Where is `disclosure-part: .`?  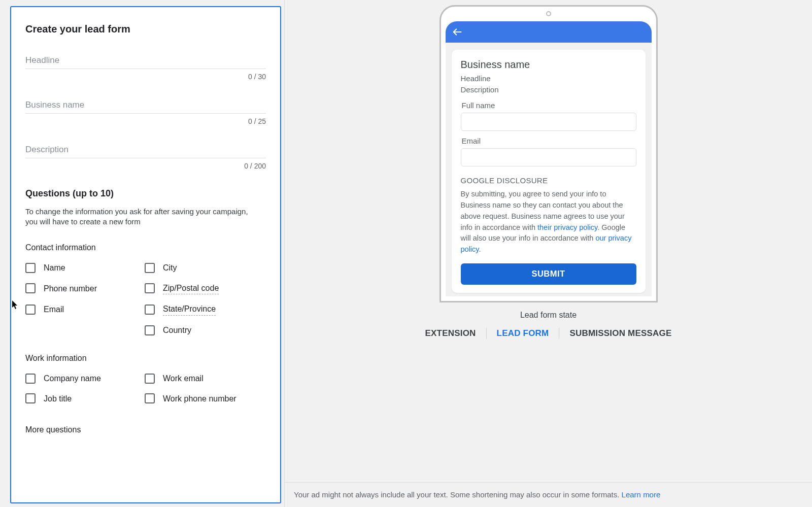
disclosure-part: . is located at coordinates (480, 249).